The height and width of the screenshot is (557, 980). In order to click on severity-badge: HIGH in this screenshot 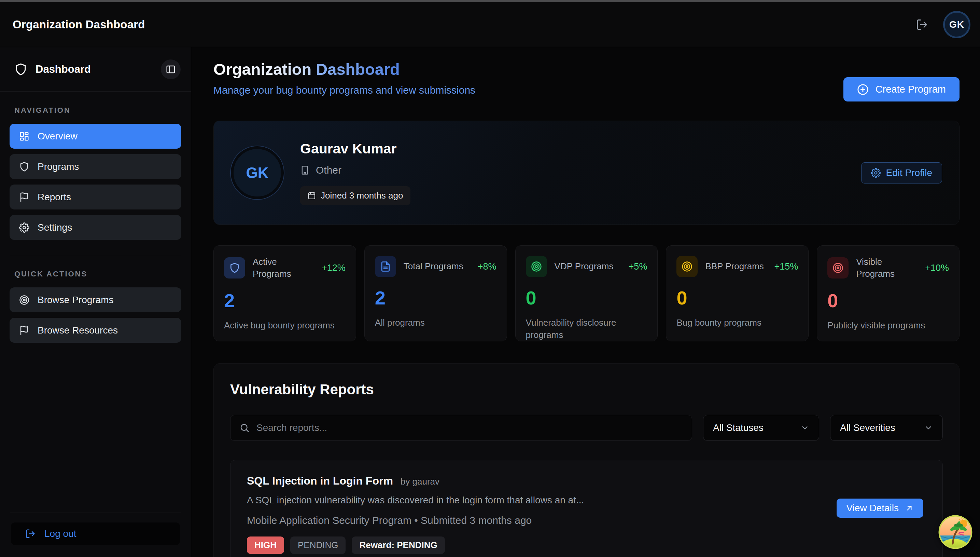, I will do `click(265, 545)`.